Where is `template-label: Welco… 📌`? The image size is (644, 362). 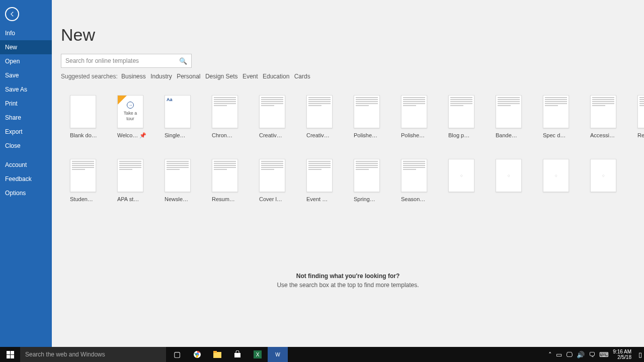
template-label: Welco… 📌 is located at coordinates (132, 136).